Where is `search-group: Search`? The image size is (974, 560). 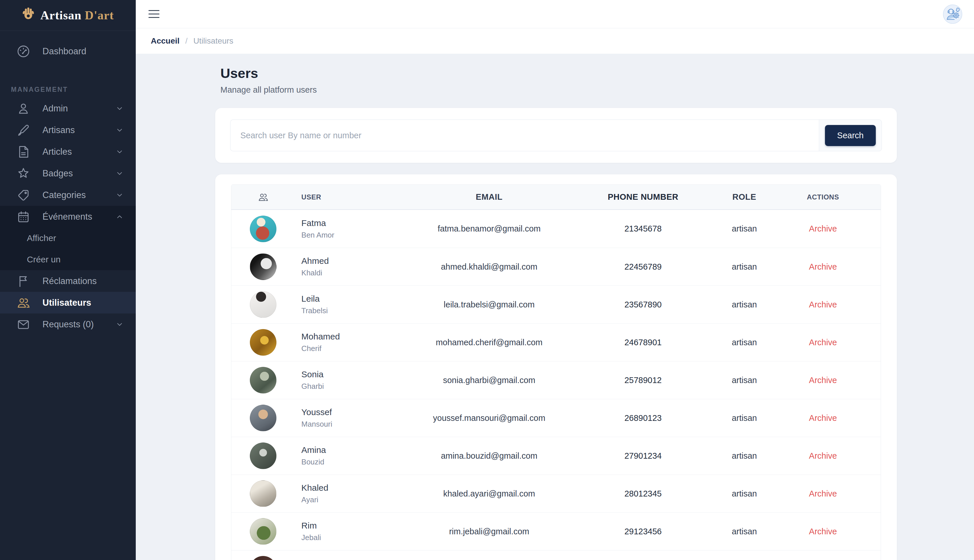 search-group: Search is located at coordinates (556, 135).